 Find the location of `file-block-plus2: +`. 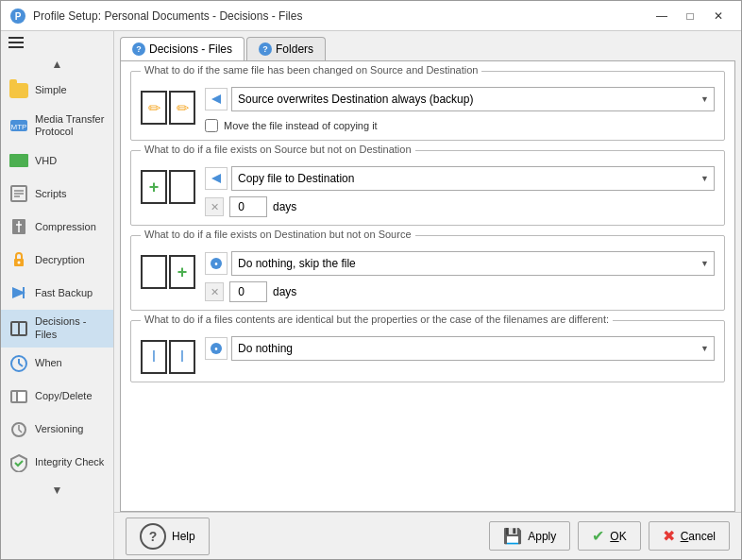

file-block-plus2: + is located at coordinates (182, 272).